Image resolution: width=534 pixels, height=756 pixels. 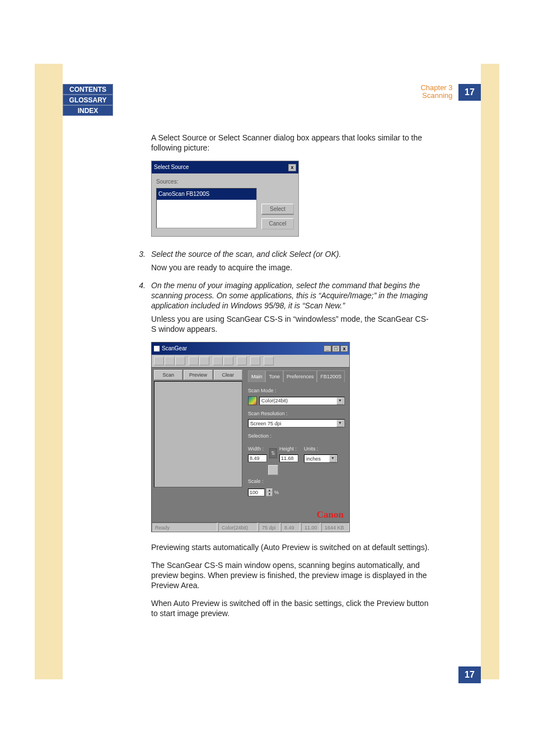 I want to click on scanres-dropdown: Screen 75 dpi ▼, so click(x=297, y=423).